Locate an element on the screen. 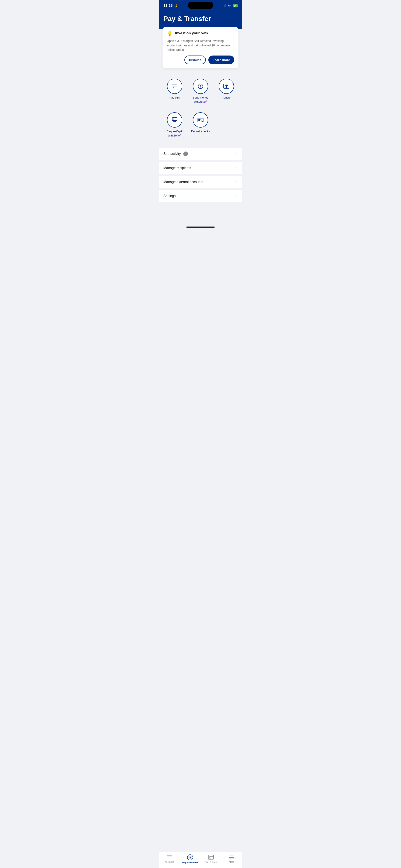  transfer-action: Transfer is located at coordinates (226, 91).